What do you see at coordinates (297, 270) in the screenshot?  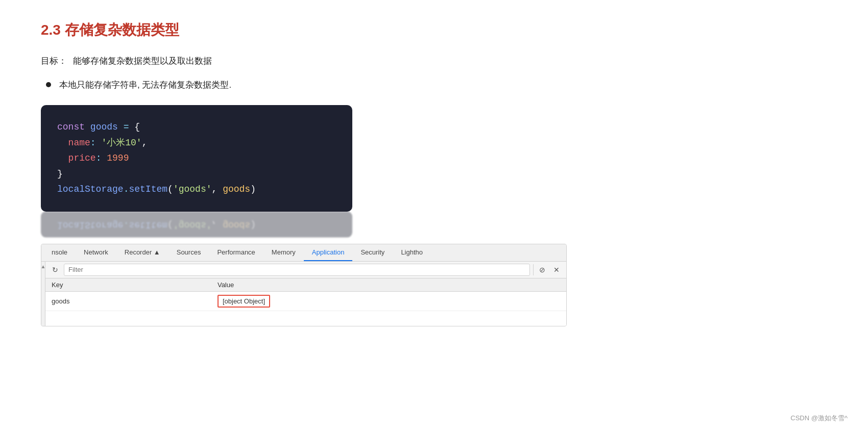 I see `filter-input` at bounding box center [297, 270].